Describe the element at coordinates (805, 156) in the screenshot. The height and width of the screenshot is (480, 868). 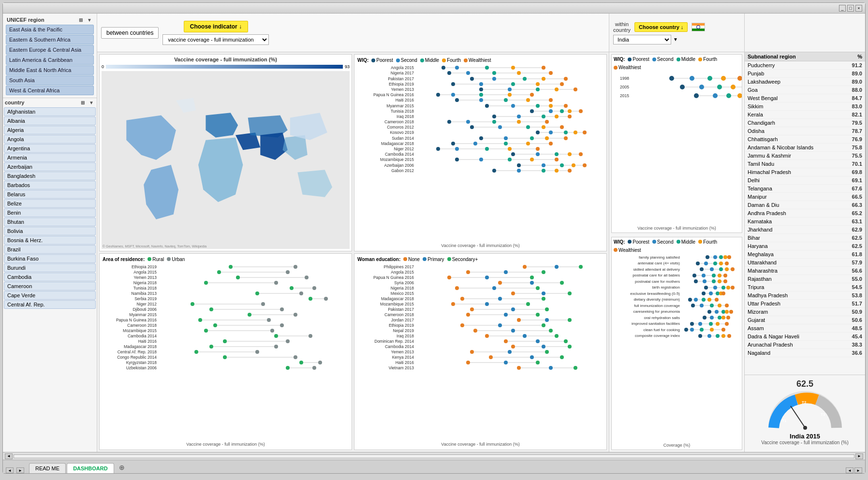
I see `subnational-row: Jammu & Kashmir75.5` at that location.